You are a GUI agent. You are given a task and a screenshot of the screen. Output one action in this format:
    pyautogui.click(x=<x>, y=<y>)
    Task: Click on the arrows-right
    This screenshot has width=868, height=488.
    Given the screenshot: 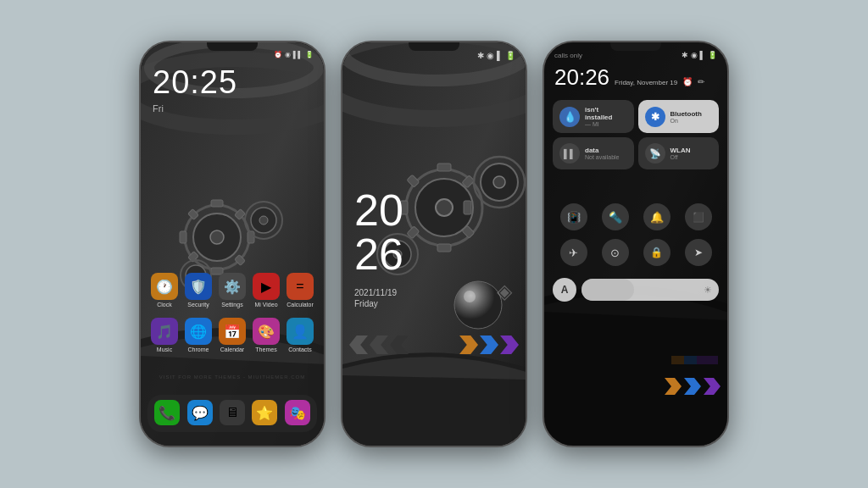 What is the action you would take?
    pyautogui.click(x=489, y=345)
    